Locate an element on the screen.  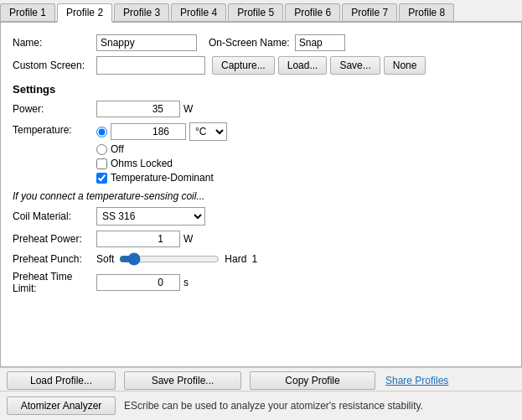
temperature-section: Temperature: °C °F Off is located at coordinates (261, 153).